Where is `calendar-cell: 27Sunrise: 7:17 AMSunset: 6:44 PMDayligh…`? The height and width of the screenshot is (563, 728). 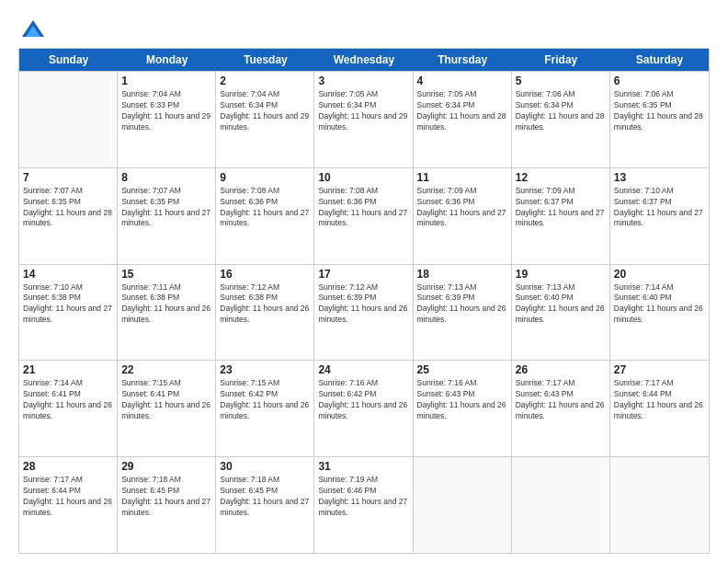
calendar-cell: 27Sunrise: 7:17 AMSunset: 6:44 PMDayligh… is located at coordinates (660, 408).